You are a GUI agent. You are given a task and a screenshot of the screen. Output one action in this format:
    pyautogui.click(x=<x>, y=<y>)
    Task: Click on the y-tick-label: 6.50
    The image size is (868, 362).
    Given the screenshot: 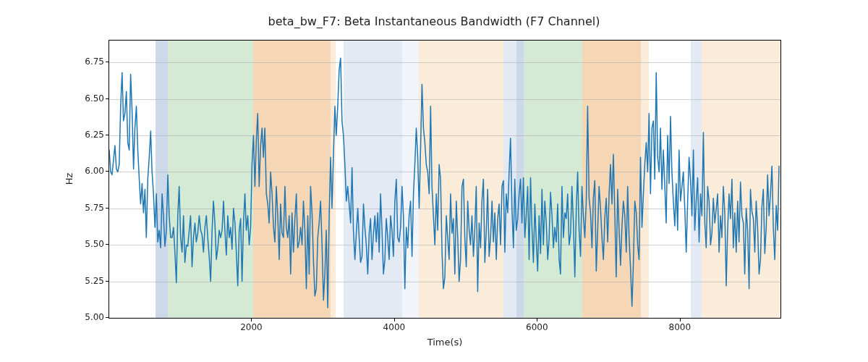 What is the action you would take?
    pyautogui.click(x=90, y=98)
    